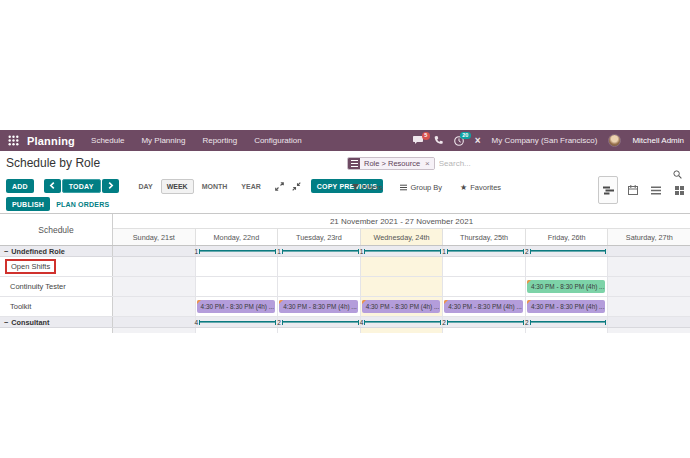 The height and width of the screenshot is (458, 690). I want to click on search-facet: Role > Resource ×, so click(391, 164).